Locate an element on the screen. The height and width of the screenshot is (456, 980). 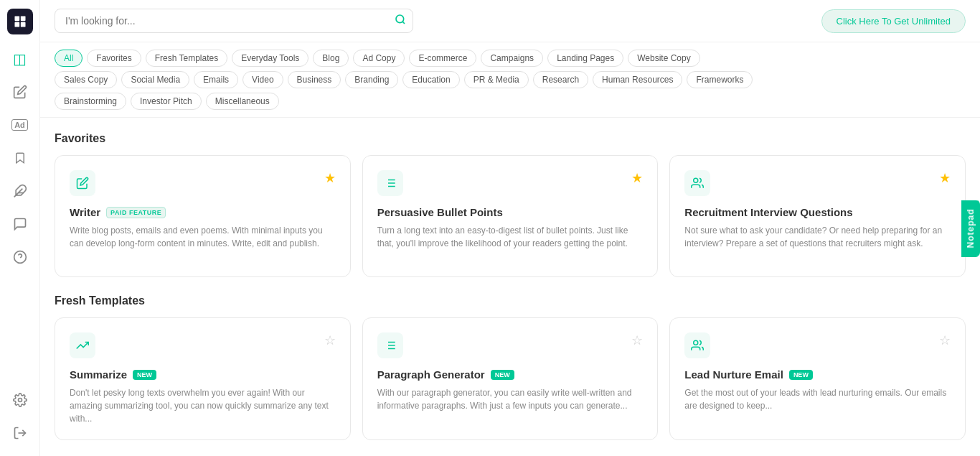
paragraph-icon is located at coordinates (390, 345).